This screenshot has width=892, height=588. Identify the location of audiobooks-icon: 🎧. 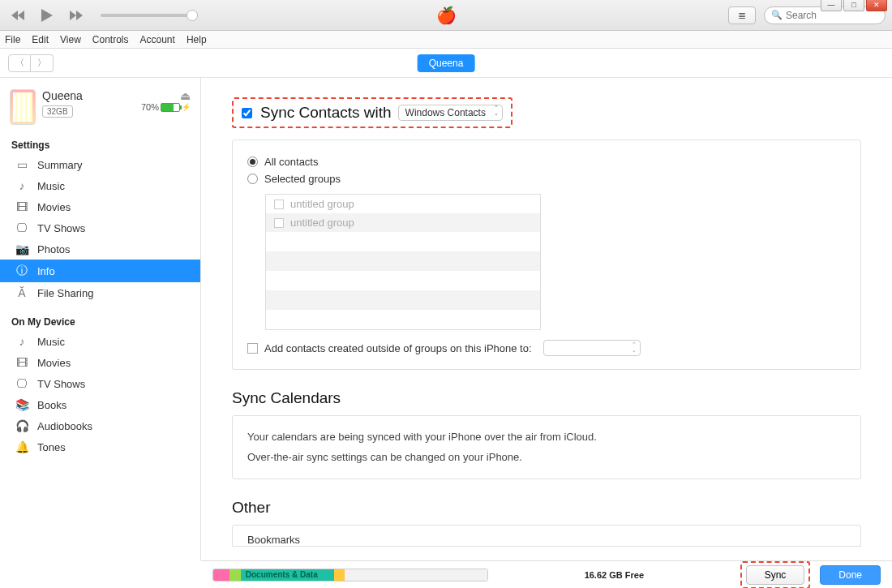
(22, 426).